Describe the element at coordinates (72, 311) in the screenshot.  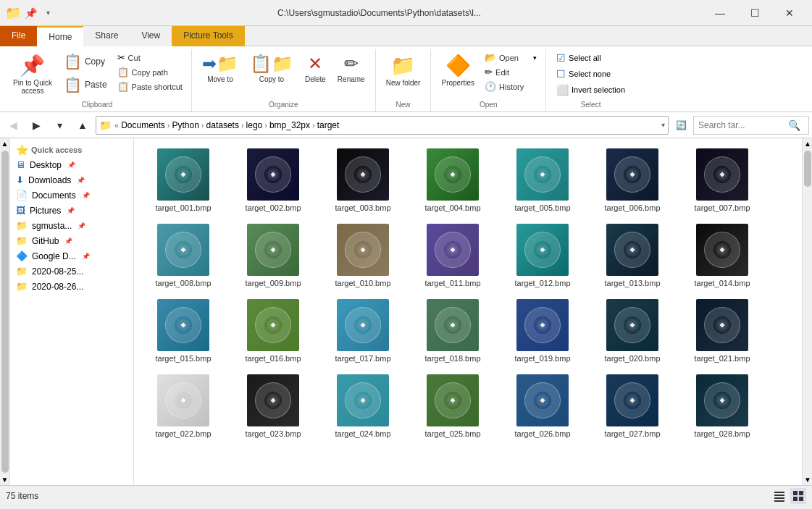
I see `sidebar: ⭐ Quick access 🖥 Desktop 📌 ⬇ Downloads 📌…` at that location.